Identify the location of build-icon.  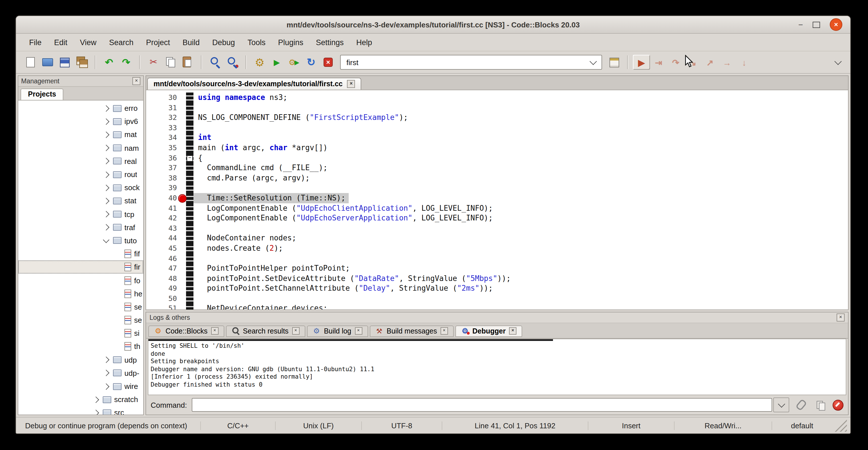
(259, 62).